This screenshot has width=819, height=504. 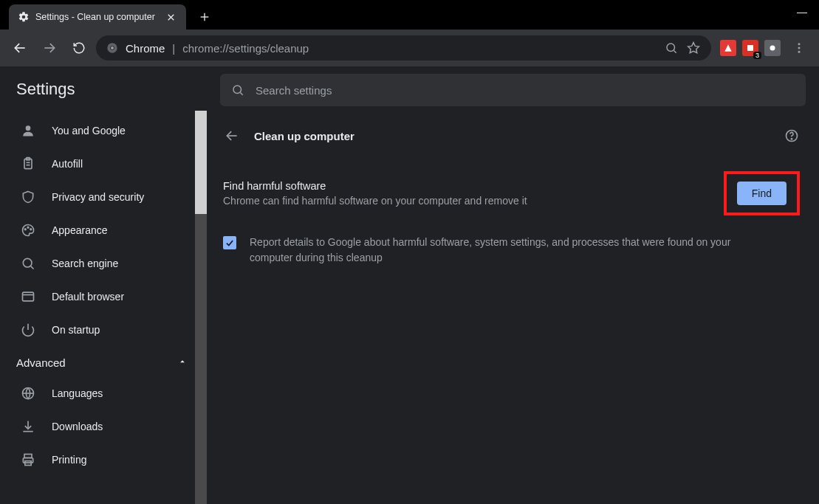 I want to click on reload-button, so click(x=79, y=48).